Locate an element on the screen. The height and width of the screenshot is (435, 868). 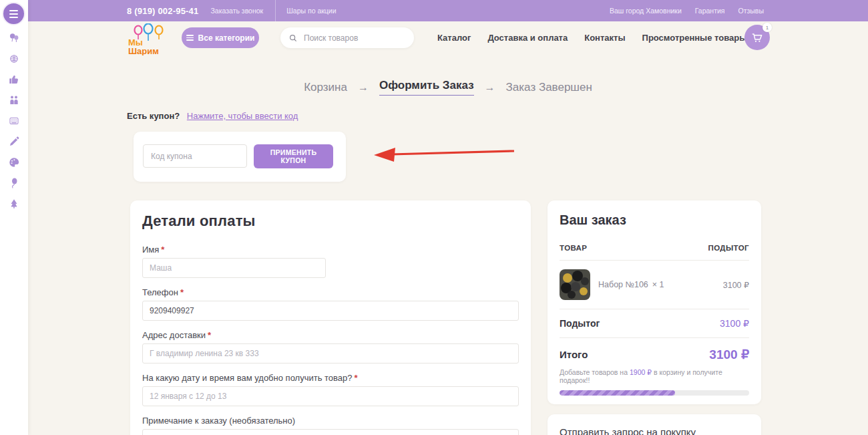
subtotal-value: 3100 ₽ is located at coordinates (734, 323).